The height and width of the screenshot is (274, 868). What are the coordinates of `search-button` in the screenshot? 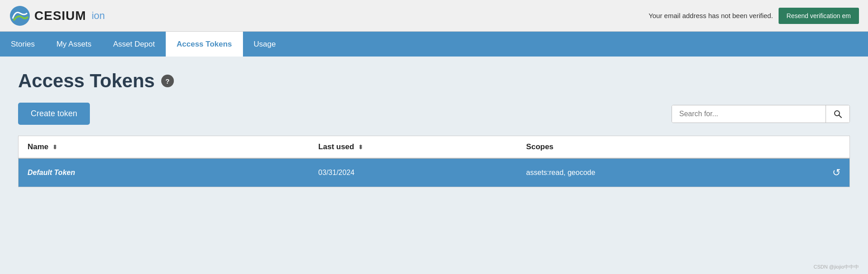 It's located at (837, 114).